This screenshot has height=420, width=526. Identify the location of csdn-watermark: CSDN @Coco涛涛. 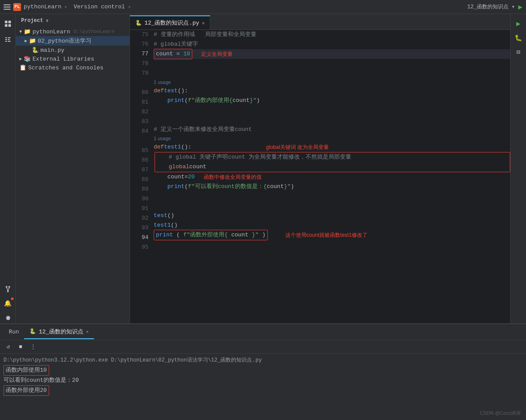
(501, 413).